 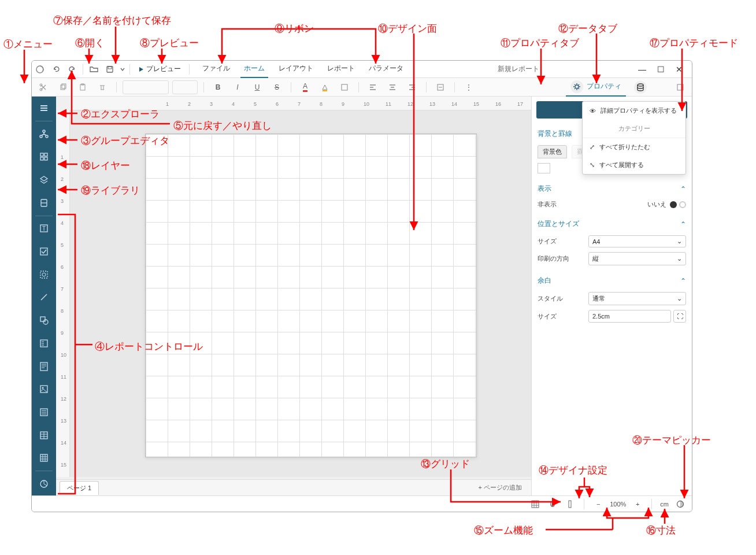 I want to click on strike-button: S, so click(x=277, y=87).